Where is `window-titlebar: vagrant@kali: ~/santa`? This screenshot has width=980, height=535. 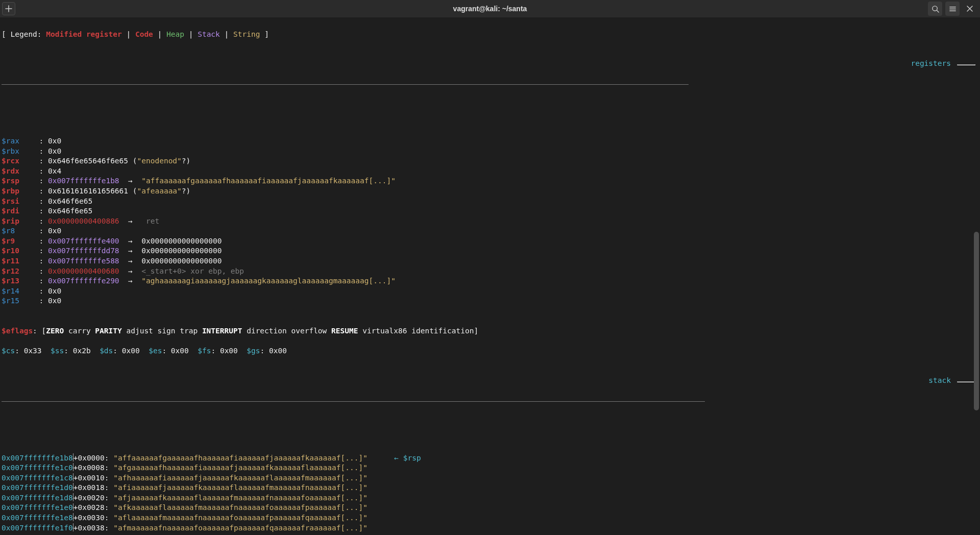
window-titlebar: vagrant@kali: ~/santa is located at coordinates (490, 9).